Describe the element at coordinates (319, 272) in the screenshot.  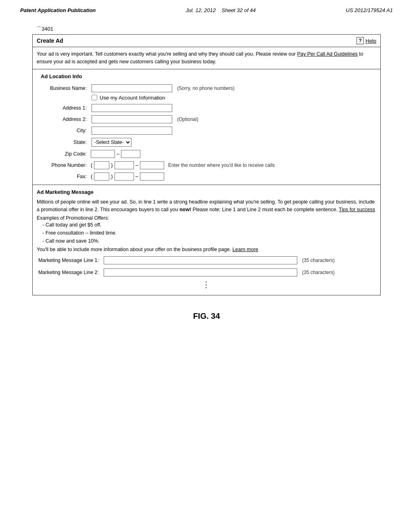
I see `marketing-line2-note: (35 characters)` at that location.